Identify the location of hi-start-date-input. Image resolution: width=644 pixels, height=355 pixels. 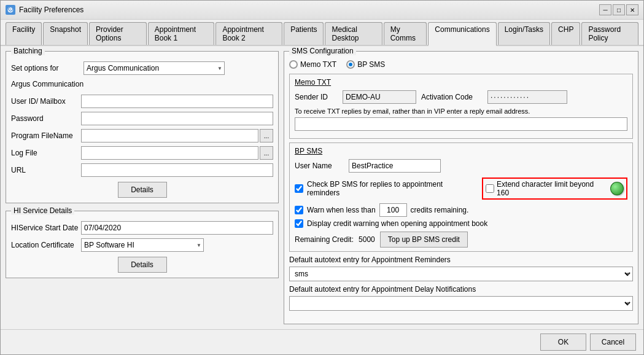
(177, 228).